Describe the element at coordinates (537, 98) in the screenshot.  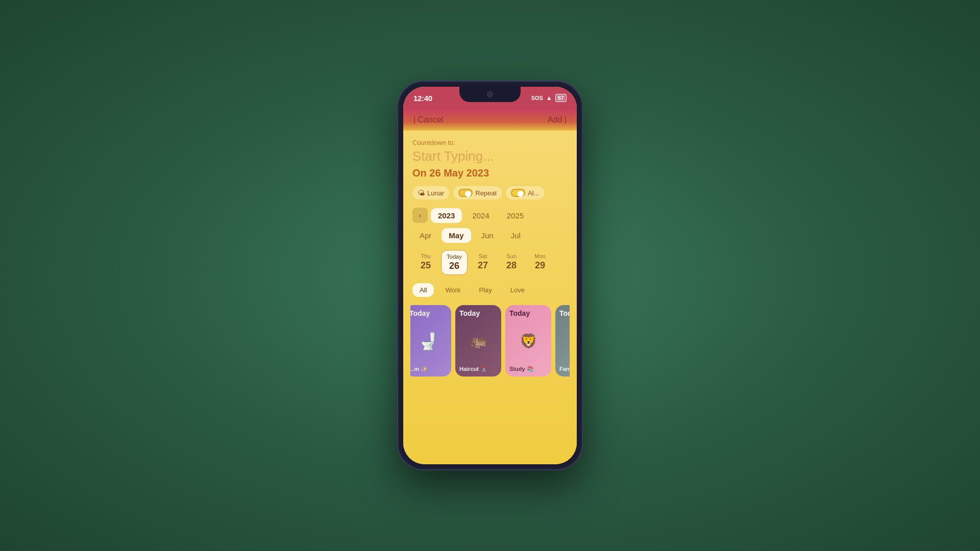
I see `sos-indicator: SOS` at that location.